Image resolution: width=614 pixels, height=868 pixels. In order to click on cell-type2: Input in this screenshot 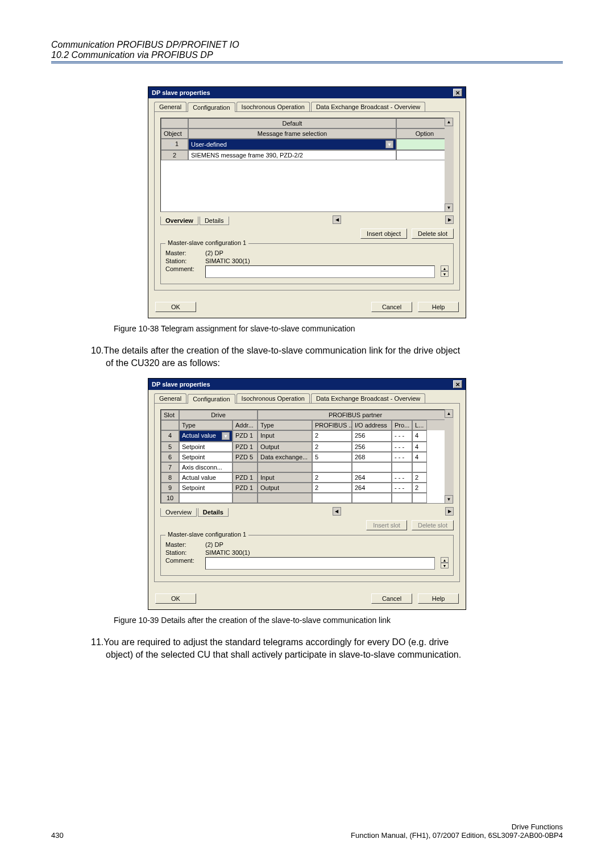, I will do `click(285, 477)`.